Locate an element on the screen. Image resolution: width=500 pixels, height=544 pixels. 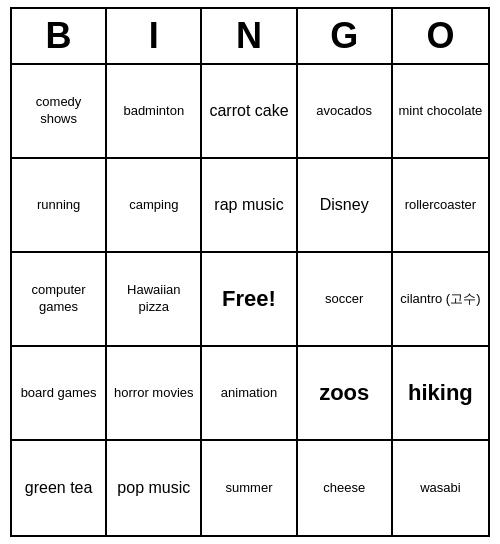
bingo-letter-n: N is located at coordinates (250, 36).